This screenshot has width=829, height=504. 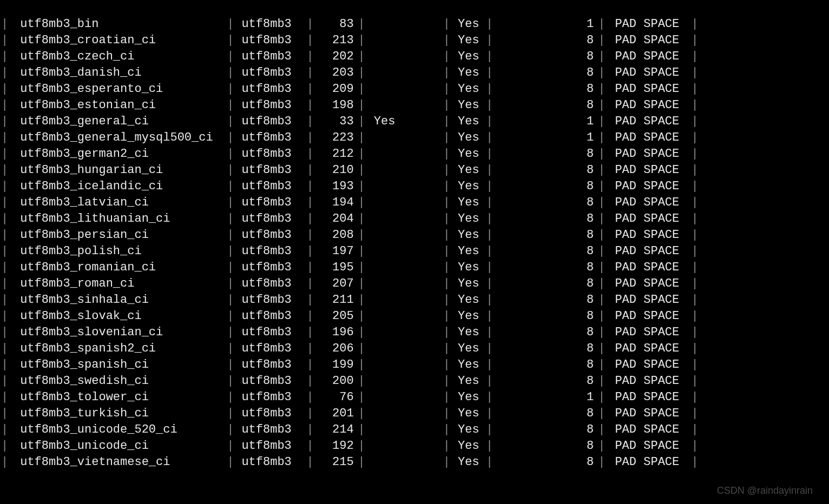 I want to click on table-row: |utf8mb3_croatian_ci|utf8mb3|213||Yes|8|…, so click(x=414, y=41).